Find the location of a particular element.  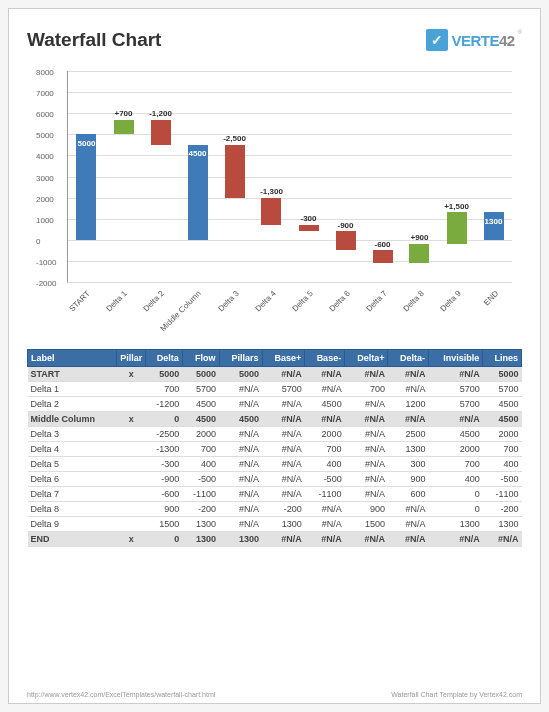

bar-label: -600 is located at coordinates (382, 244).